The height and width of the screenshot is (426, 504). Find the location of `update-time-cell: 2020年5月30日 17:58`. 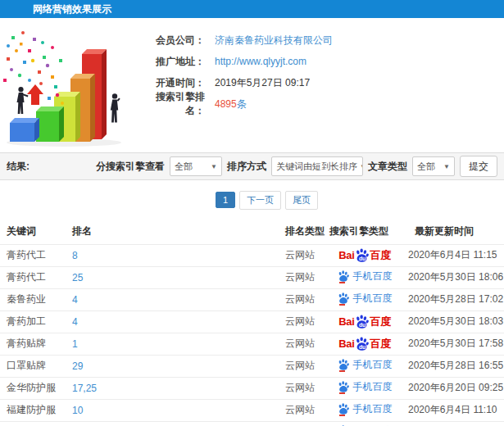

update-time-cell: 2020年5月30日 17:58 is located at coordinates (452, 344).